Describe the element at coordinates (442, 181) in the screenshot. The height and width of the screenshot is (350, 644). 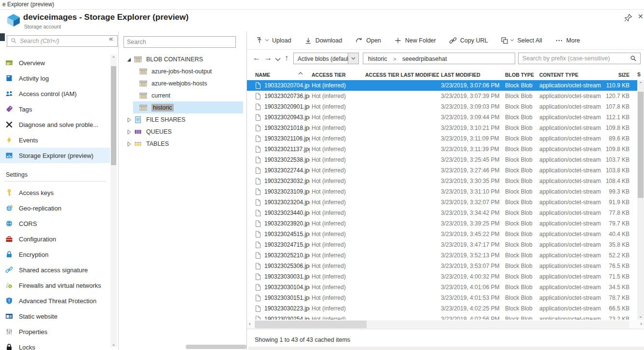
I see `table-row: 190323023032.jpgHot (inferred)3/23/2019,…` at that location.